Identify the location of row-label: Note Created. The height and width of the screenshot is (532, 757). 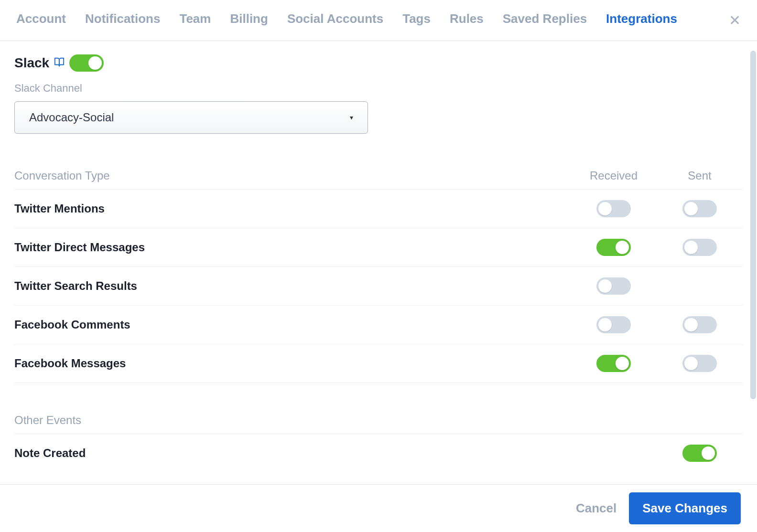
(292, 453).